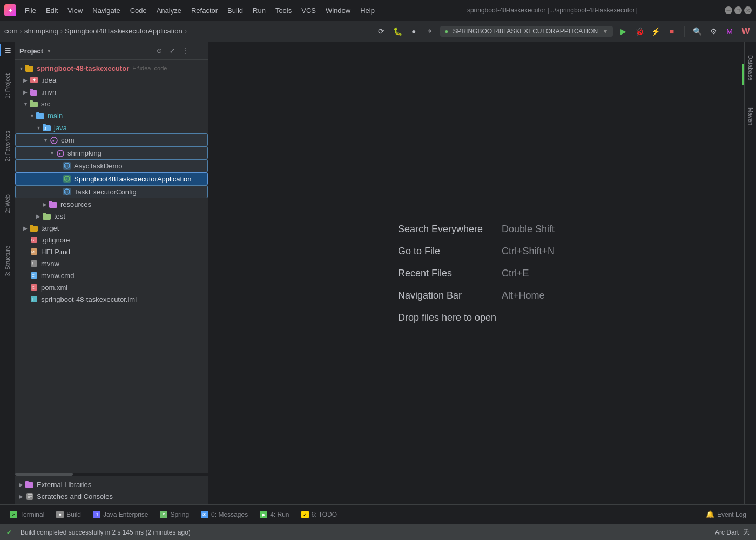 This screenshot has width=756, height=540. I want to click on tab-messages: ✉ 0: Messages, so click(225, 515).